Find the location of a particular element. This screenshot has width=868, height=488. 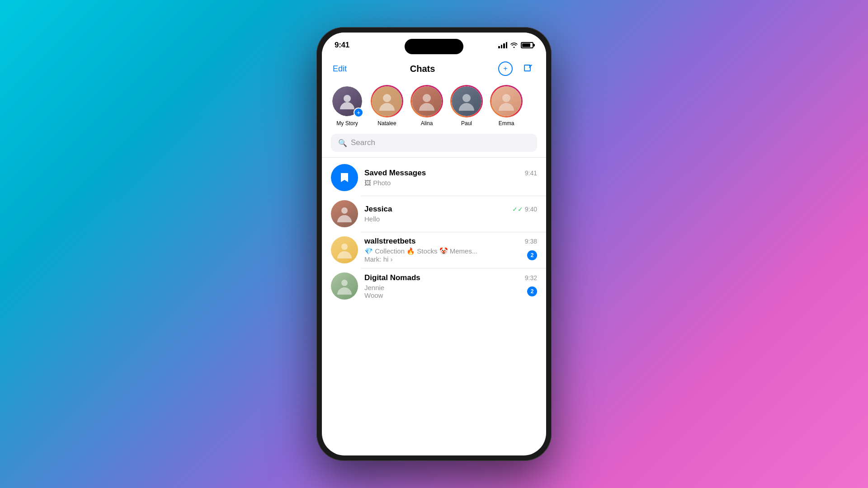

status-bar: 9:41 is located at coordinates (434, 45).